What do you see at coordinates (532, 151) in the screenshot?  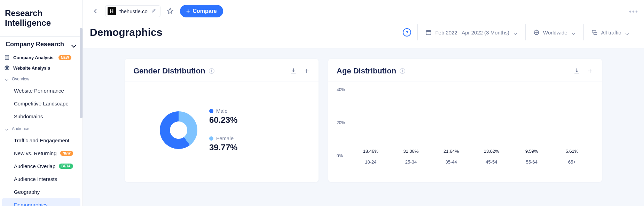 I see `bar-value-label: 9.59%` at bounding box center [532, 151].